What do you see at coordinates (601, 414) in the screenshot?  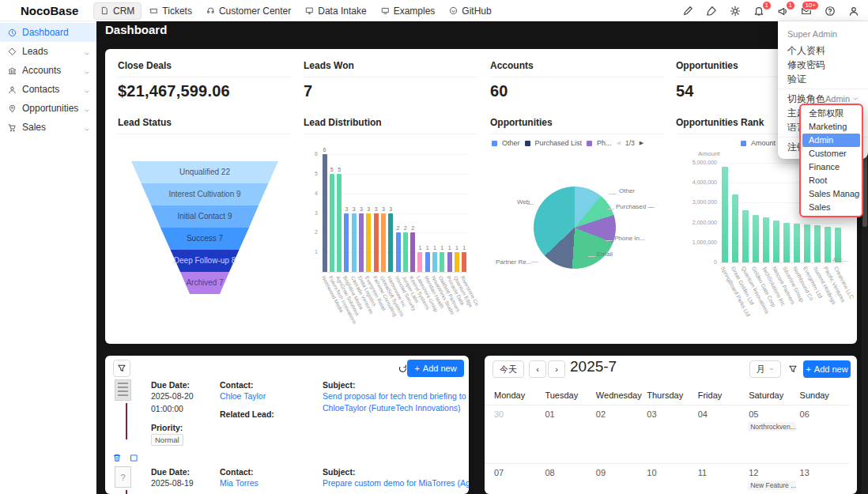 I see `calendar-date: 02` at bounding box center [601, 414].